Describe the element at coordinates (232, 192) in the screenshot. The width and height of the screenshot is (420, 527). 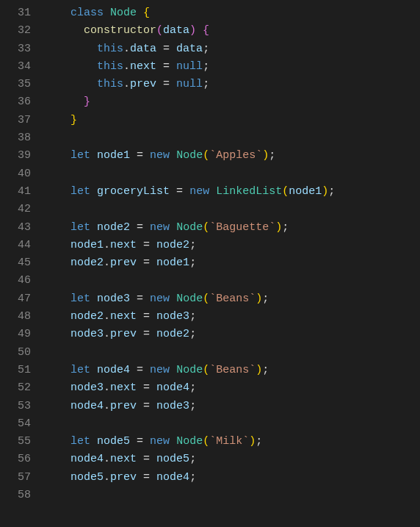
I see `code-line: let groceryList = new LinkedList(node1);` at that location.